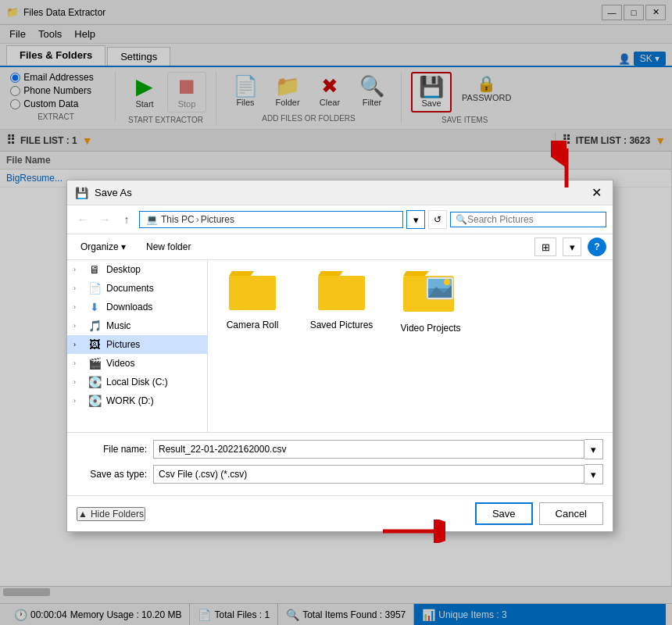 This screenshot has width=672, height=625. I want to click on dialog-toolbar: Organize ▾ New folder ⊞ ▾ ?, so click(340, 247).